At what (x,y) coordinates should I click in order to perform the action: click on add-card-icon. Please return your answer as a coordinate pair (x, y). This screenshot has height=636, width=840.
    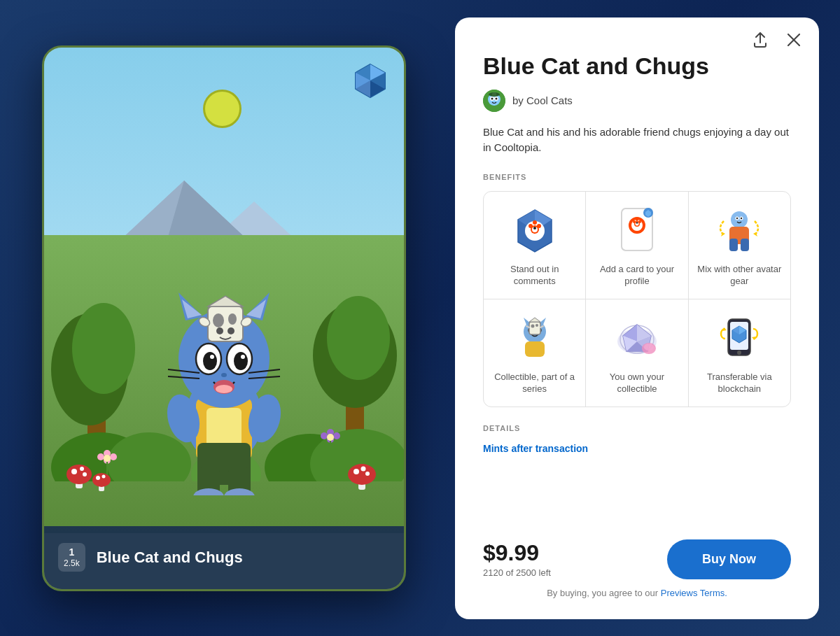
    Looking at the image, I should click on (637, 231).